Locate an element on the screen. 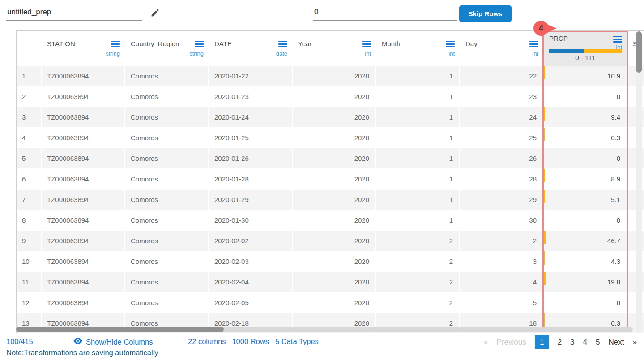  dataset-summary: 22 columns 1000 Rows 5 Data Types is located at coordinates (253, 341).